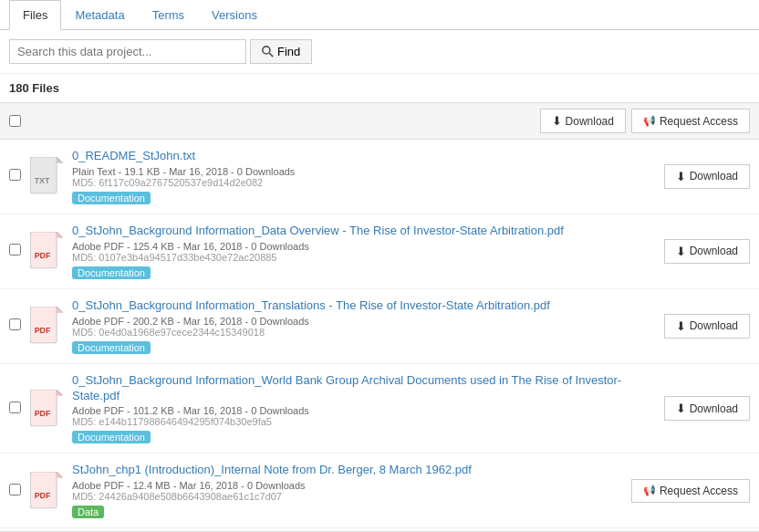  I want to click on select-all-checkbox, so click(15, 120).